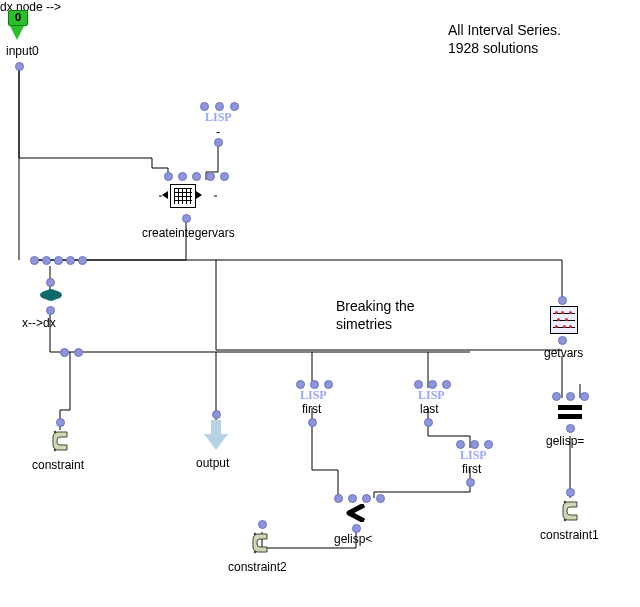 This screenshot has height=607, width=640. What do you see at coordinates (564, 320) in the screenshot?
I see `abacus-icon` at bounding box center [564, 320].